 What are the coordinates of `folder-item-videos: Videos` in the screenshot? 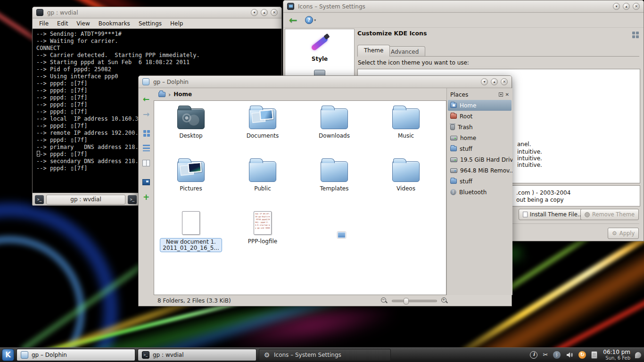 It's located at (406, 182).